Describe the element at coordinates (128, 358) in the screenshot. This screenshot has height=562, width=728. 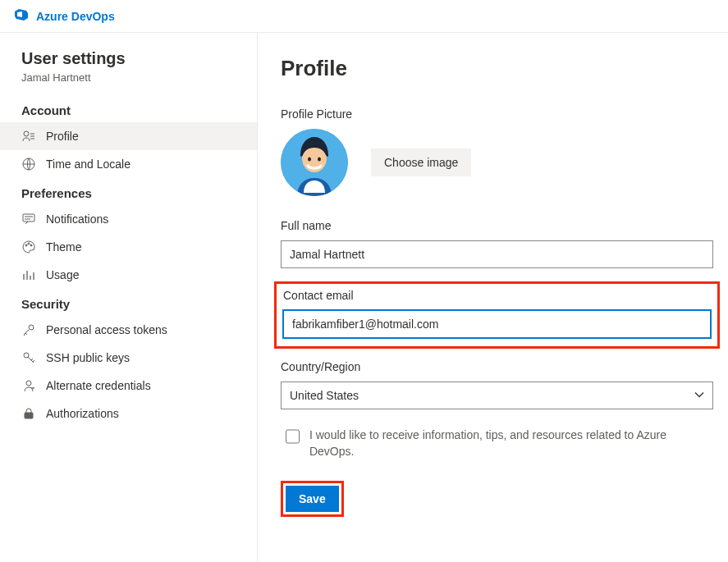
I see `sidebar-item-ssh: SSH public keys` at that location.